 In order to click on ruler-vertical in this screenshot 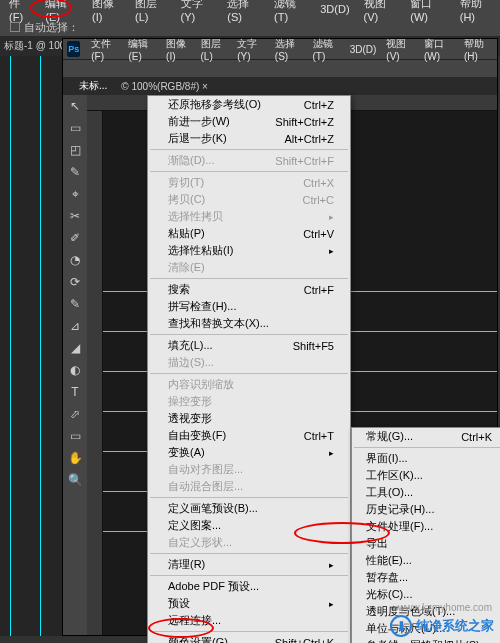, I will do `click(95, 373)`.